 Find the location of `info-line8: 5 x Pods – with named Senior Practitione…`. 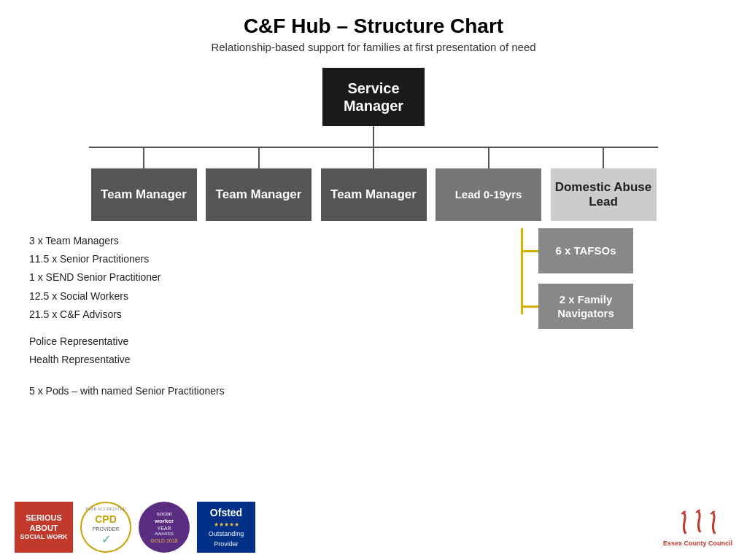

info-line8: 5 x Pods – with named Senior Practitione… is located at coordinates (253, 391).